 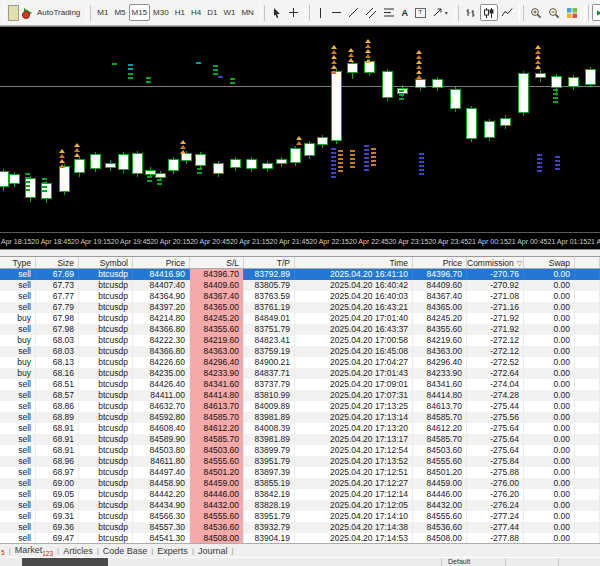 What do you see at coordinates (550, 262) in the screenshot?
I see `column-header-swap: Swap` at bounding box center [550, 262].